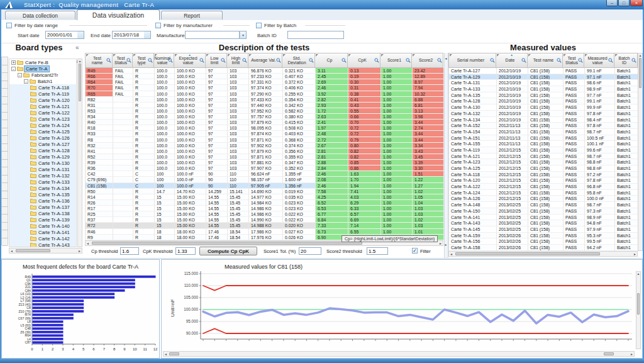 The image size is (644, 363). I want to click on start-date-input, so click(62, 35).